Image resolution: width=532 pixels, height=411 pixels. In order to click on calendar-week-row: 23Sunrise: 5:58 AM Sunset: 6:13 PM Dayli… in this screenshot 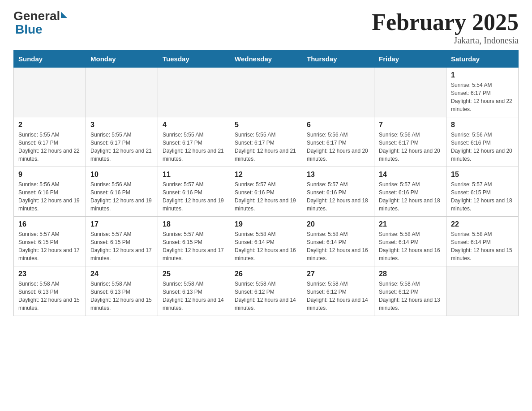, I will do `click(266, 291)`.